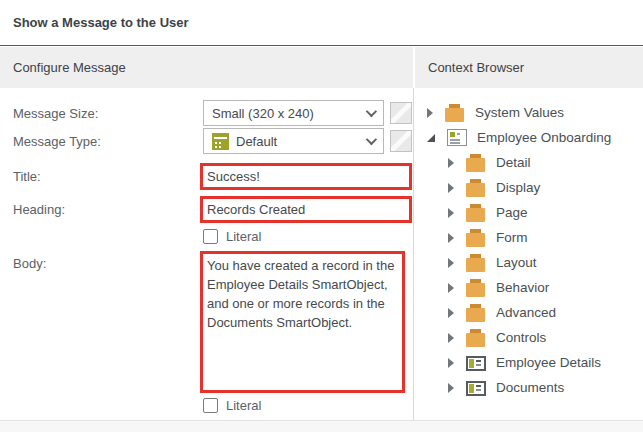 The image size is (643, 432). What do you see at coordinates (206, 68) in the screenshot?
I see `configure-message-header: Configure Message` at bounding box center [206, 68].